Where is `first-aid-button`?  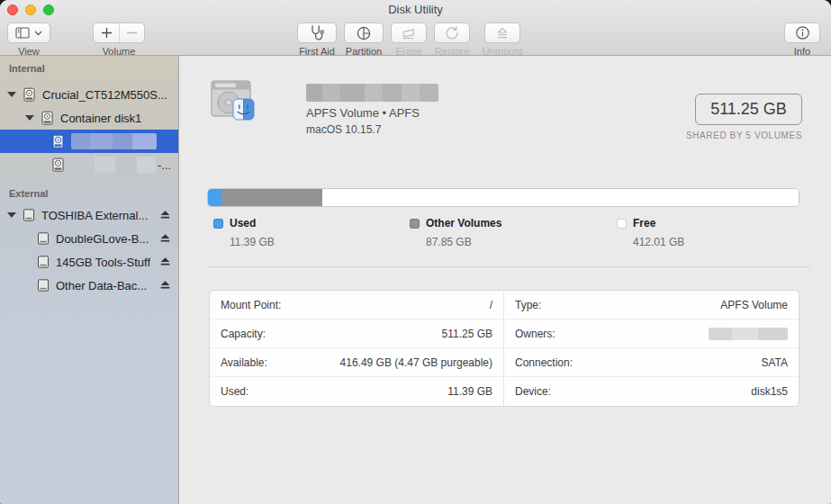
first-aid-button is located at coordinates (317, 32).